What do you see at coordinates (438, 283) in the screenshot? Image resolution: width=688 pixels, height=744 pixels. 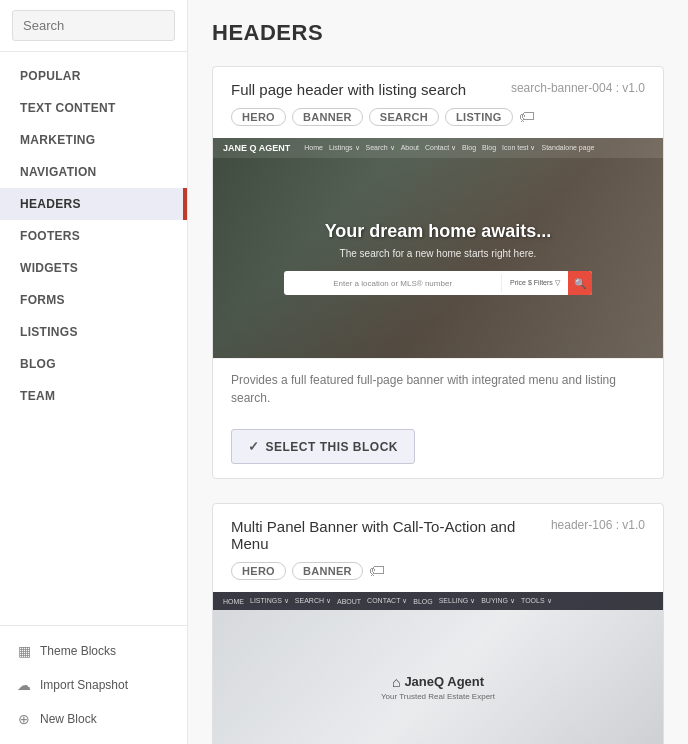 I see `hero-search-bar: Enter a location or MLS® number Price $ …` at bounding box center [438, 283].